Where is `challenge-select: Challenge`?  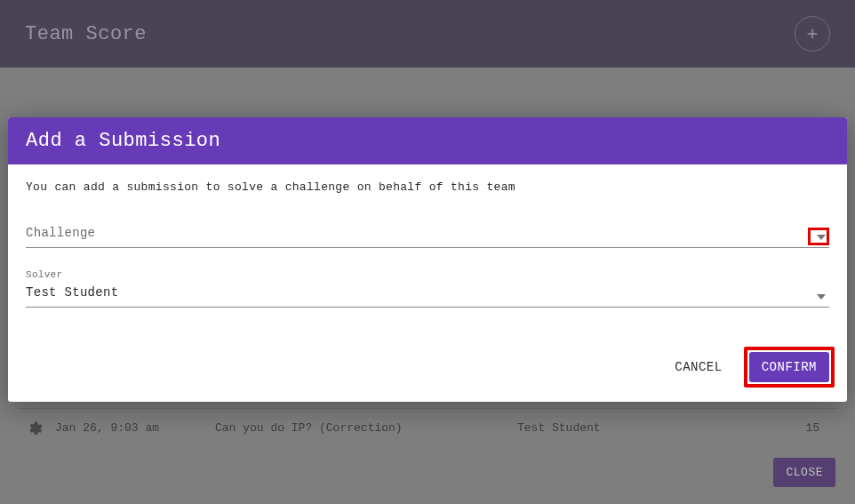 challenge-select: Challenge is located at coordinates (428, 236).